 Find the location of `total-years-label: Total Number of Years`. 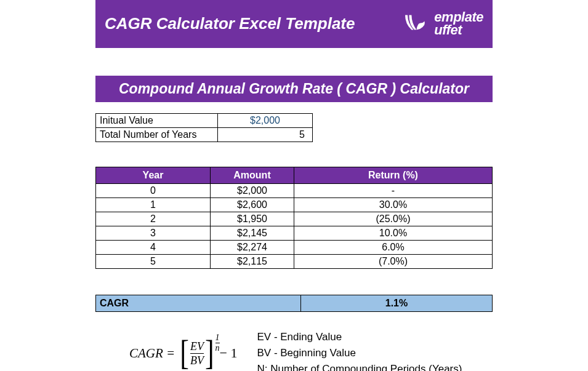

total-years-label: Total Number of Years is located at coordinates (157, 134).